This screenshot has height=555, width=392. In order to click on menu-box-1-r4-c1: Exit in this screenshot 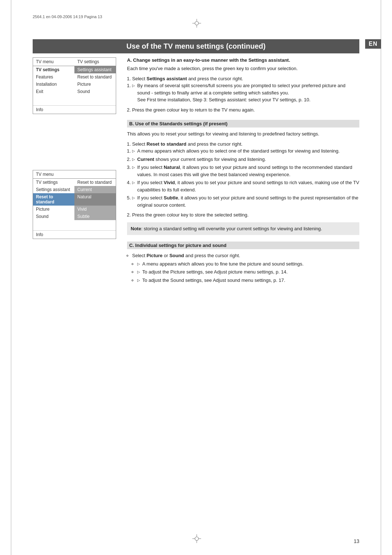, I will do `click(54, 92)`.